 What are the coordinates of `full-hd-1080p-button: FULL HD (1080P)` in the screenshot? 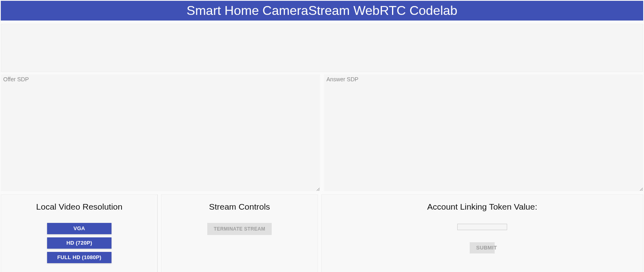 It's located at (79, 258).